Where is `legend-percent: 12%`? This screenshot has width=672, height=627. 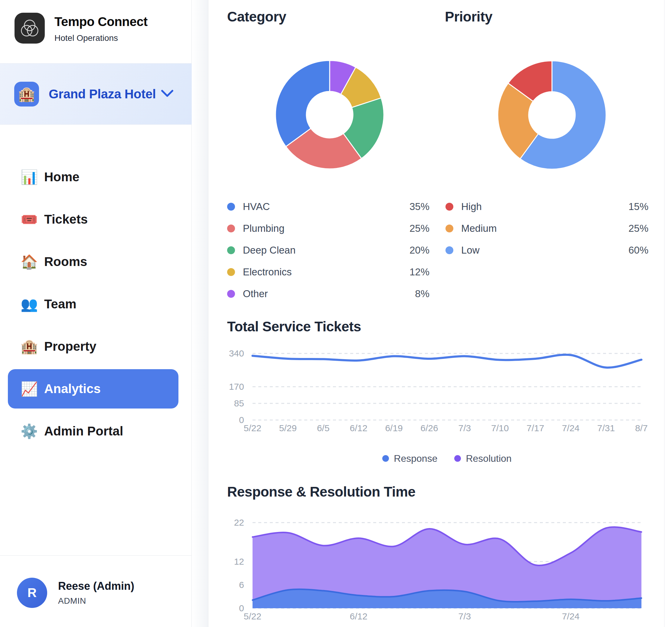 legend-percent: 12% is located at coordinates (419, 272).